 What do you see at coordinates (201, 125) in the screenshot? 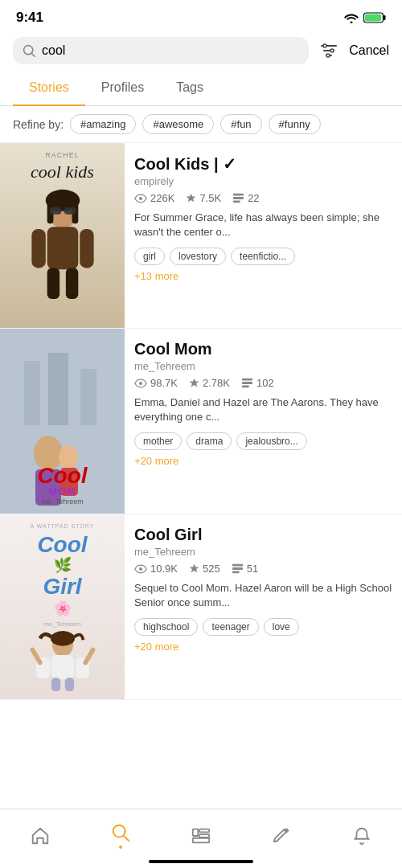
I see `refine-row: Refine by: #amazing #awesome #fun #funny` at bounding box center [201, 125].